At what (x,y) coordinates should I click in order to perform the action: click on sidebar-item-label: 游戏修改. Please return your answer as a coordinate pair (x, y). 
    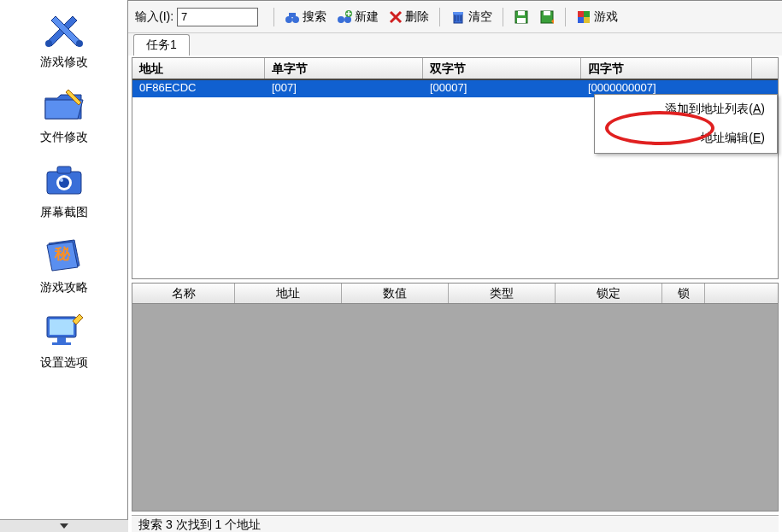
    Looking at the image, I should click on (64, 62).